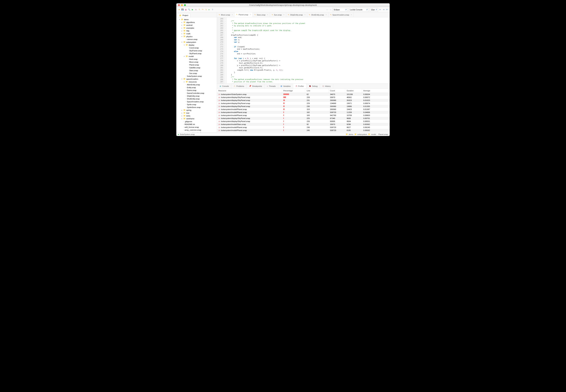 This screenshot has width=566, height=392. Describe the element at coordinates (196, 104) in the screenshot. I see `tree-file: ▫Sprite.snap` at that location.